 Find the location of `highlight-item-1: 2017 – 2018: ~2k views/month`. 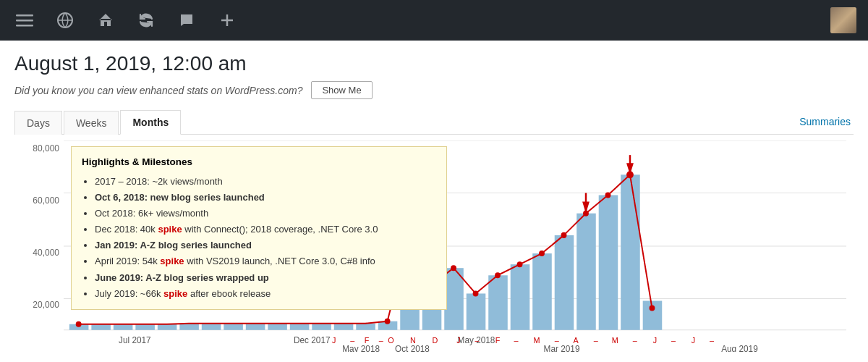

highlight-item-1: 2017 – 2018: ~2k views/month is located at coordinates (265, 182).